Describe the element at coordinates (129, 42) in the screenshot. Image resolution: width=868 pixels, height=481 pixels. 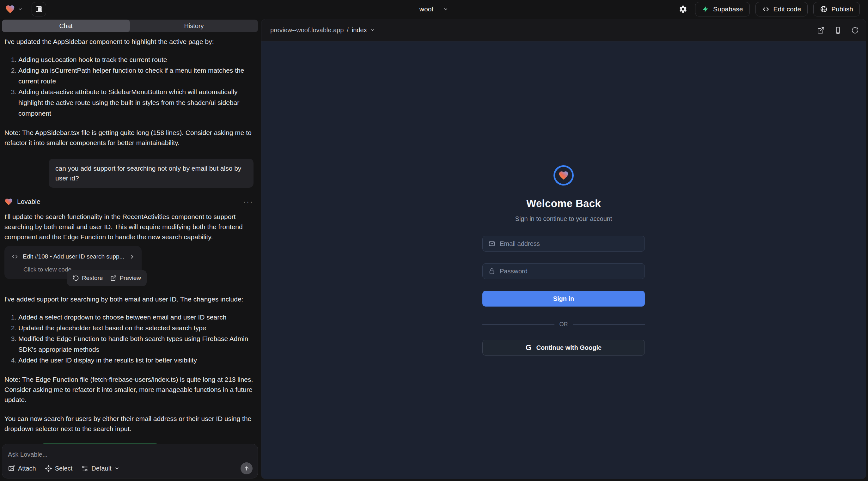
I see `assistant-paragraph: I've updated the AppSidebar component to…` at that location.